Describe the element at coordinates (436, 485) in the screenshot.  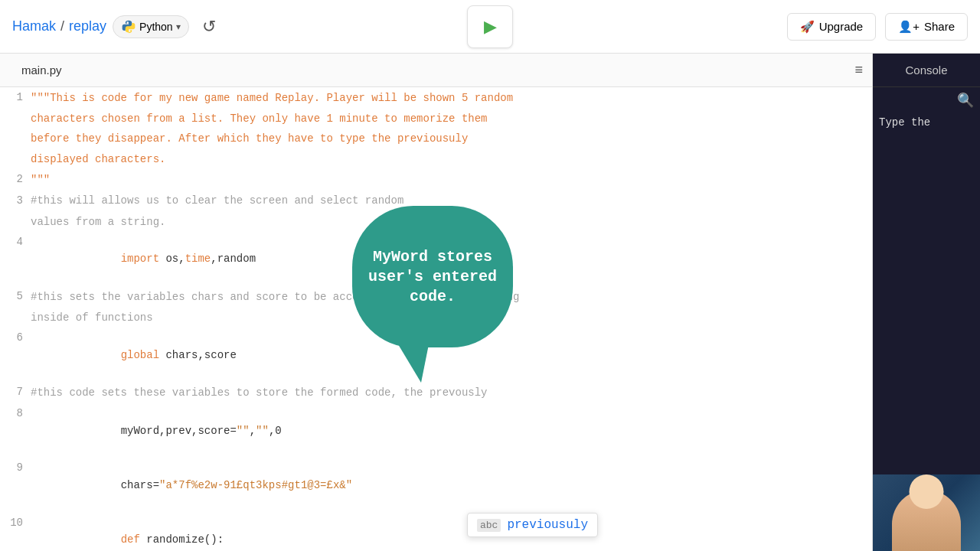
I see `table-row: 9 chars="a*7f%e2w-91£qt3kps#gt1@3=£x&"` at that location.